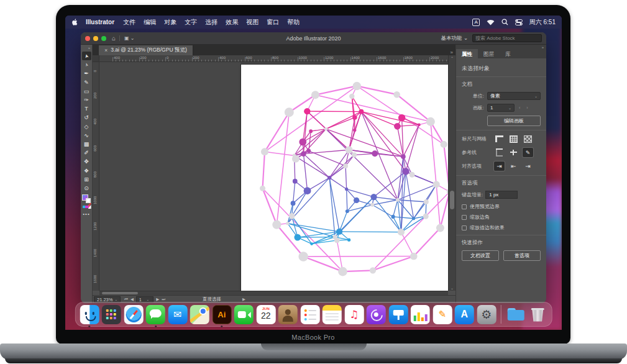 Image resolution: width=627 pixels, height=364 pixels. Describe the element at coordinates (465, 314) in the screenshot. I see `appstore-icon` at that location.